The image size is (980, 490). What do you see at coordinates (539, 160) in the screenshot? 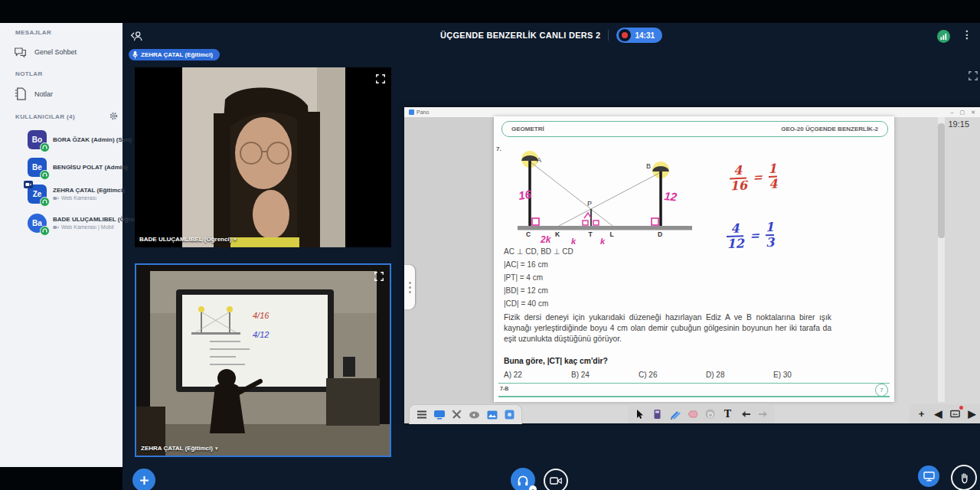
I see `svg-text: A` at bounding box center [539, 160].